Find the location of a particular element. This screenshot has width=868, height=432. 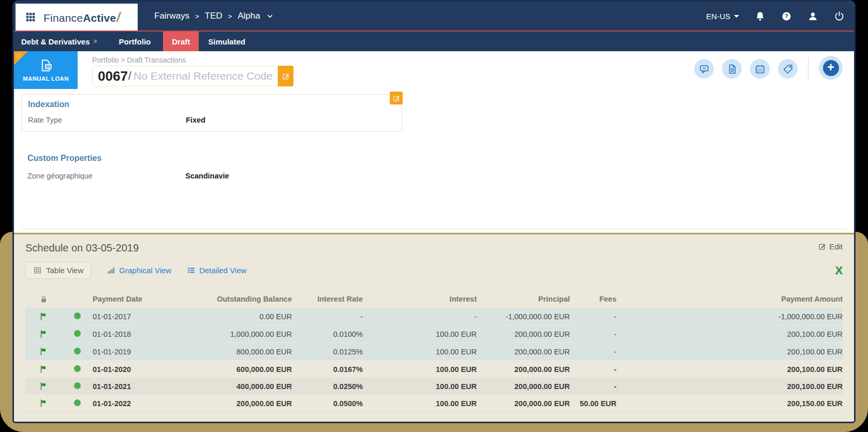

field-rate-type: Rate Type Fixed is located at coordinates (212, 120).